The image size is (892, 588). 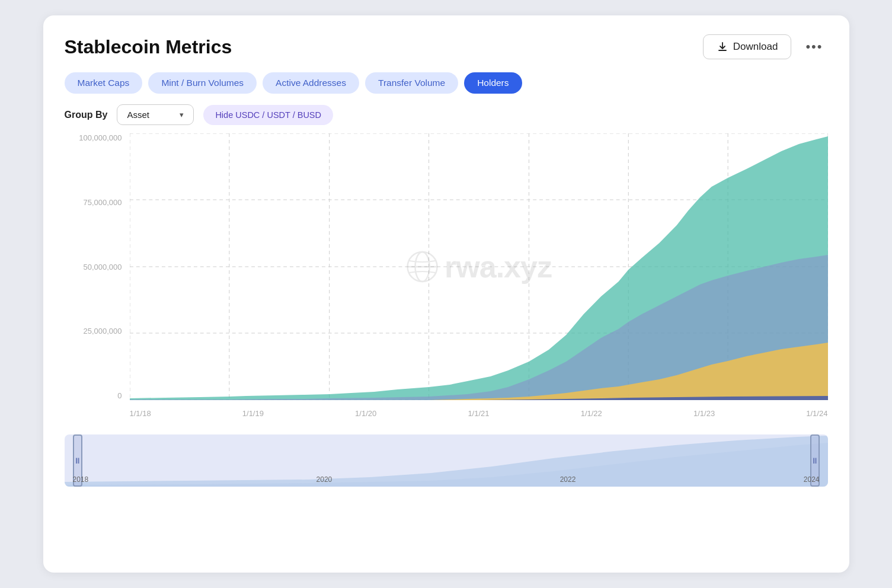 I want to click on group-by-value: Asset, so click(x=138, y=115).